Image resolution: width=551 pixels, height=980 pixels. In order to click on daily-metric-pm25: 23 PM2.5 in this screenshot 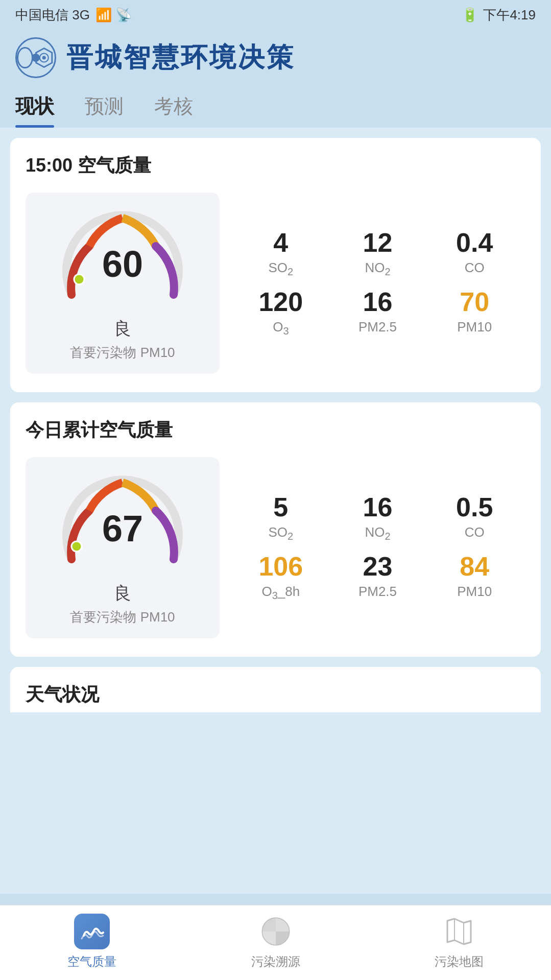, I will do `click(378, 577)`.